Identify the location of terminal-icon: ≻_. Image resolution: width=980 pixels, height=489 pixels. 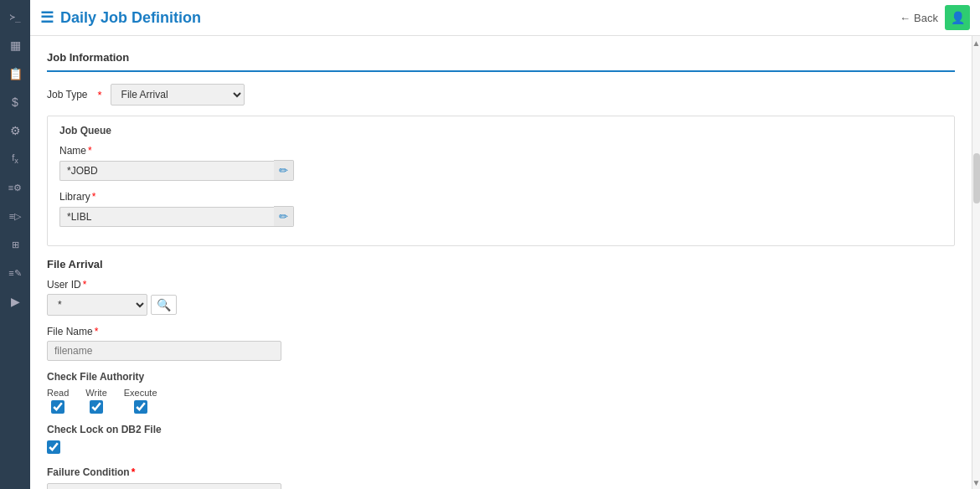
(15, 17).